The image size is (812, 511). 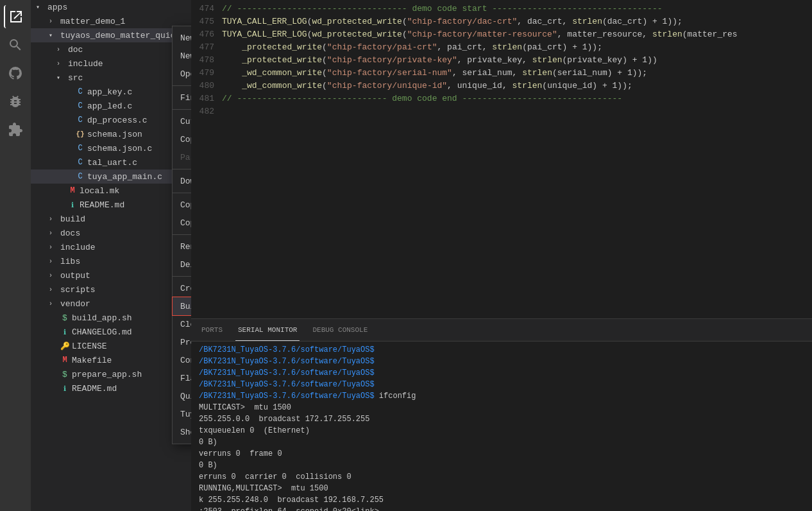 What do you see at coordinates (111, 78) in the screenshot?
I see `tree-item-src: ▾ src` at bounding box center [111, 78].